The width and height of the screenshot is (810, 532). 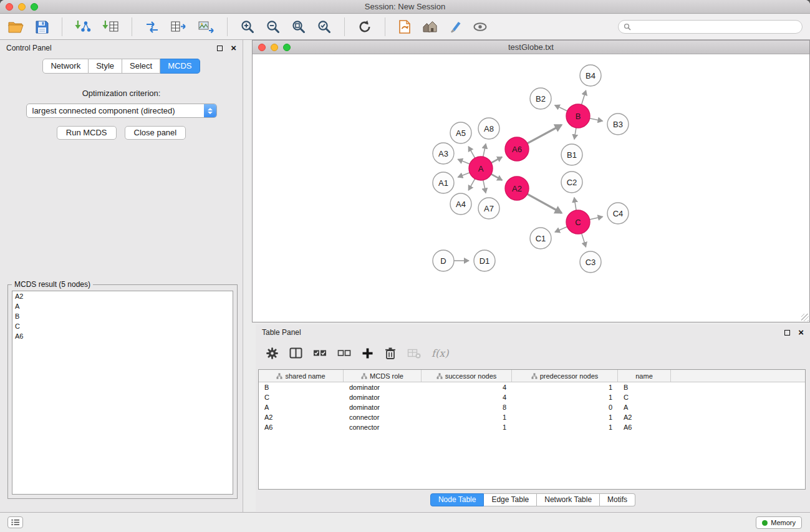 I want to click on export-table-button, so click(x=178, y=27).